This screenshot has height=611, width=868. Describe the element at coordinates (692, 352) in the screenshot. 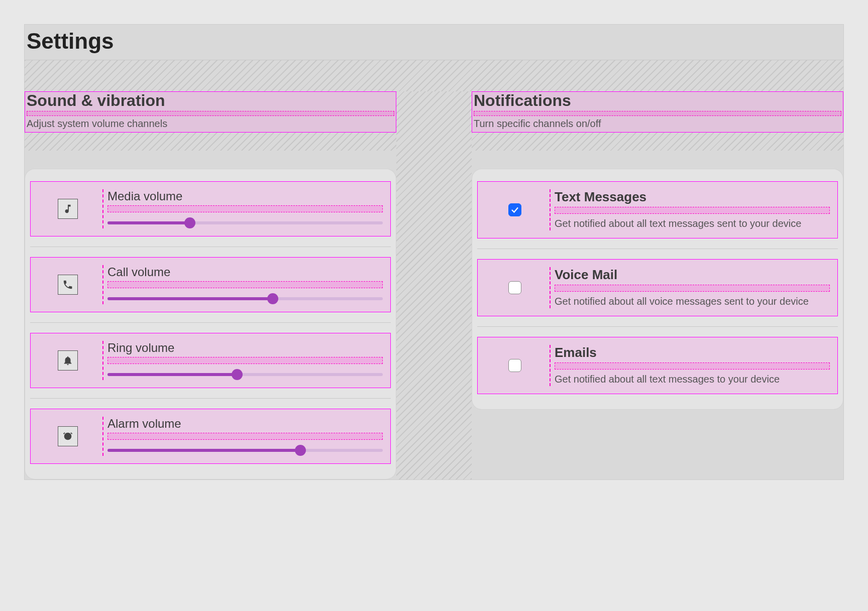

I see `notification-title: Emails` at that location.